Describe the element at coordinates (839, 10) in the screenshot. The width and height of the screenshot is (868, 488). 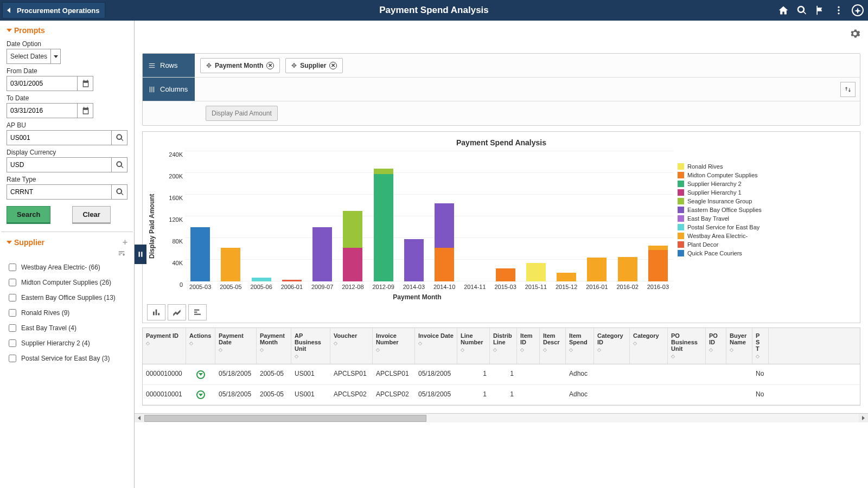
I see `more-icon` at that location.